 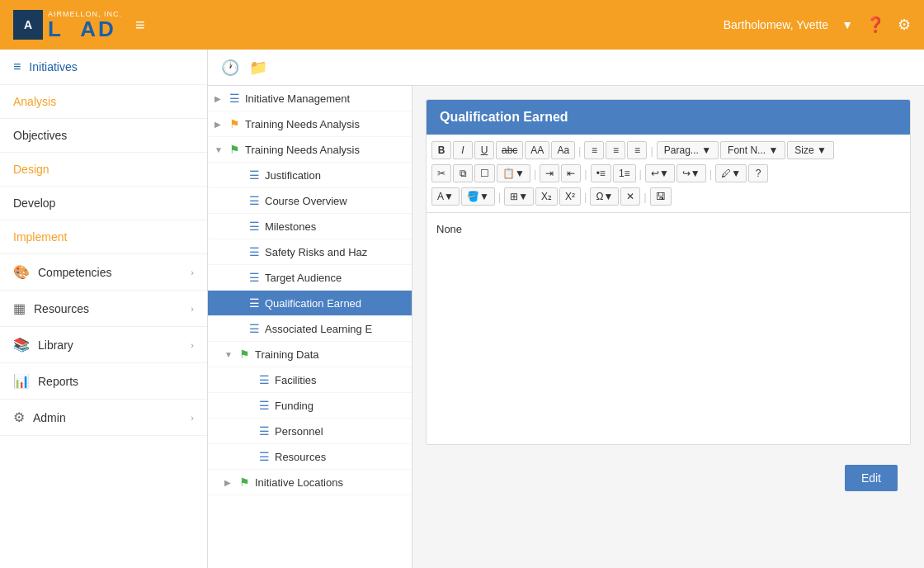 I want to click on help-button: ?, so click(x=758, y=173).